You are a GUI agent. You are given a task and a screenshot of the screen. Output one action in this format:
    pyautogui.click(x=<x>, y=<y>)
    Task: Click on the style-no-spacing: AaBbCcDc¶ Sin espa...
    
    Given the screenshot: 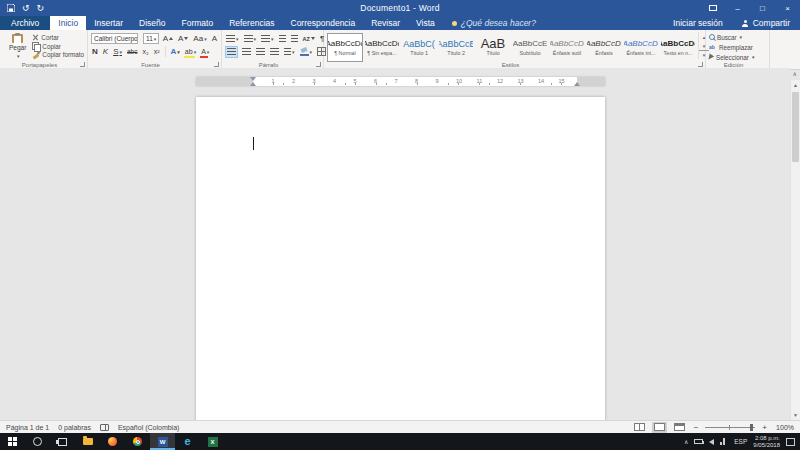 What is the action you would take?
    pyautogui.click(x=382, y=48)
    